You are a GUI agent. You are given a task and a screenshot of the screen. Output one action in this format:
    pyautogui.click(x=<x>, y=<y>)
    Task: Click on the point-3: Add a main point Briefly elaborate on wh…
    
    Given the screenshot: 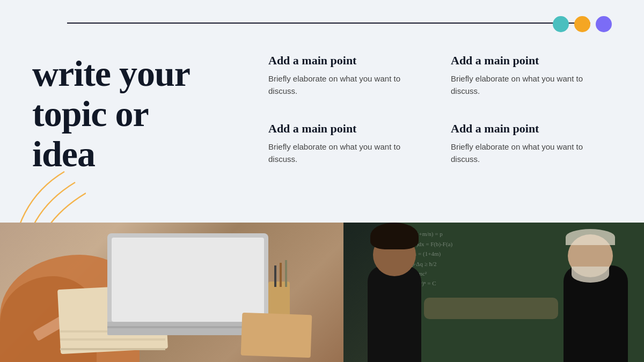 What is the action you would take?
    pyautogui.click(x=349, y=148)
    